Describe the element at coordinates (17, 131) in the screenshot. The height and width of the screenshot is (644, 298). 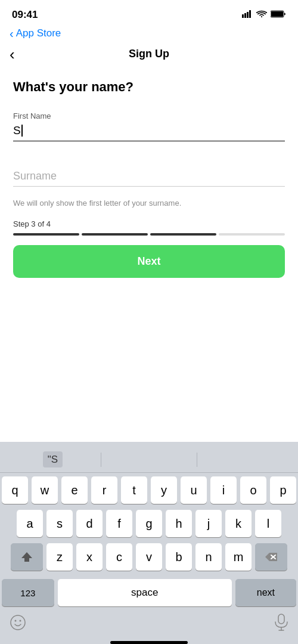
I see `first-name-value: S` at that location.